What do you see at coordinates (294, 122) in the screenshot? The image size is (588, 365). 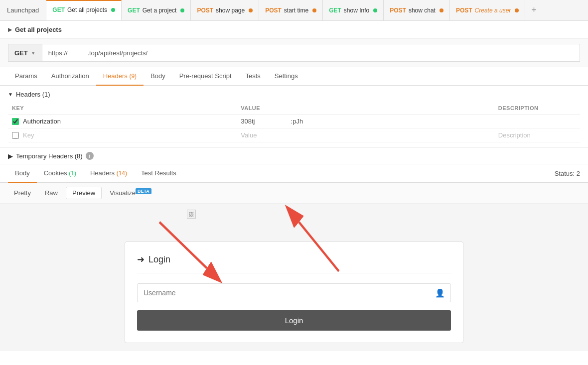 I see `table-row: Authorization 308tj :pJh` at bounding box center [294, 122].